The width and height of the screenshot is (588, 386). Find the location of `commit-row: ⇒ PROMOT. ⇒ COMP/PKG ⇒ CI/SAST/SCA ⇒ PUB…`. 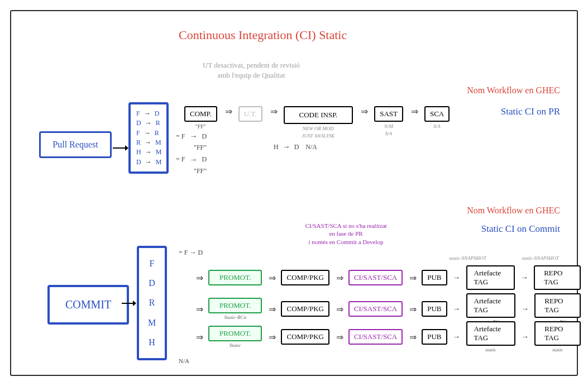

commit-row: ⇒ PROMOT. ⇒ COMP/PKG ⇒ CI/SAST/SCA ⇒ PUB… is located at coordinates (386, 278).